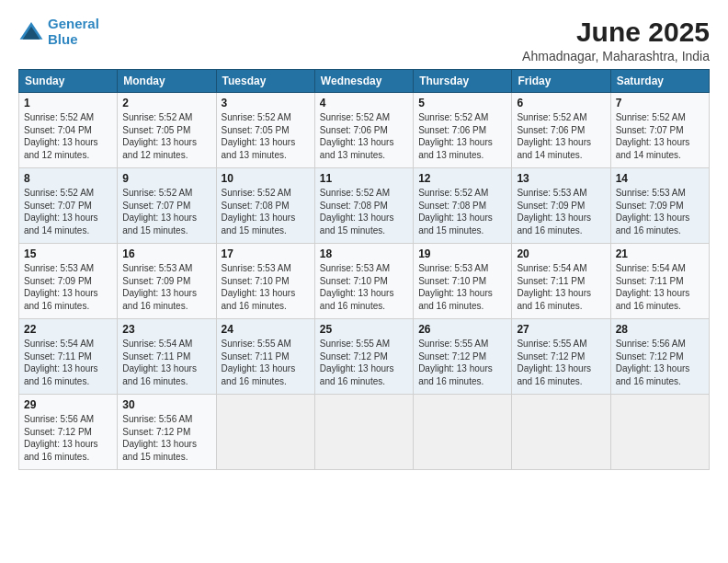 Image resolution: width=728 pixels, height=563 pixels. What do you see at coordinates (616, 56) in the screenshot?
I see `subtitle: Ahmadnagar, Maharashtra, India` at bounding box center [616, 56].